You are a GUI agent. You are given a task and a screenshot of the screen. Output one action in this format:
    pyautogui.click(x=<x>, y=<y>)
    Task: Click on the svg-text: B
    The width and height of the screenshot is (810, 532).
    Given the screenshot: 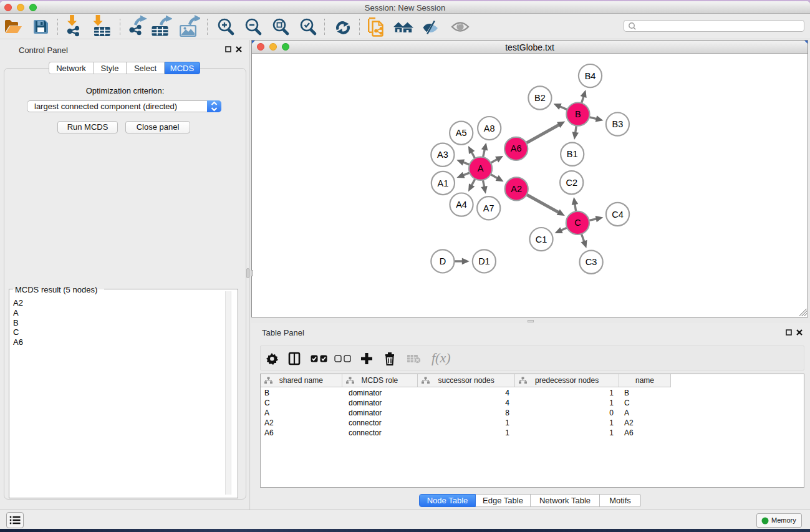 What is the action you would take?
    pyautogui.click(x=578, y=114)
    